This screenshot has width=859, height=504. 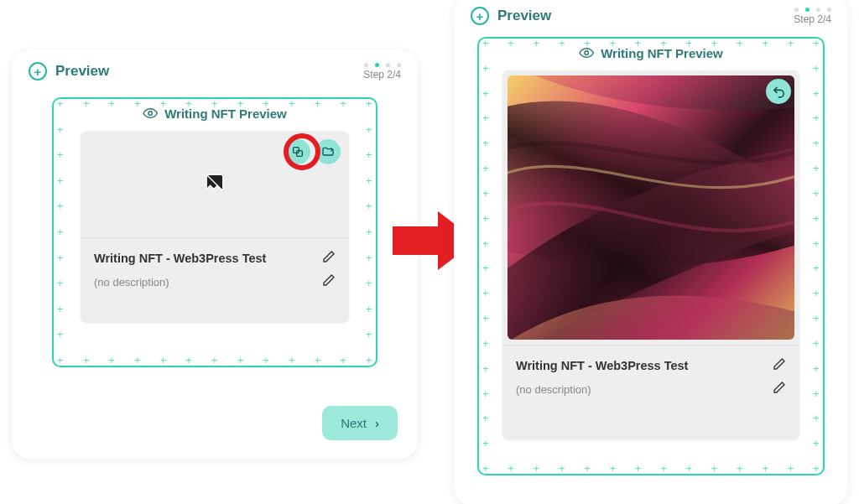 I want to click on broken-image-icon, so click(x=215, y=184).